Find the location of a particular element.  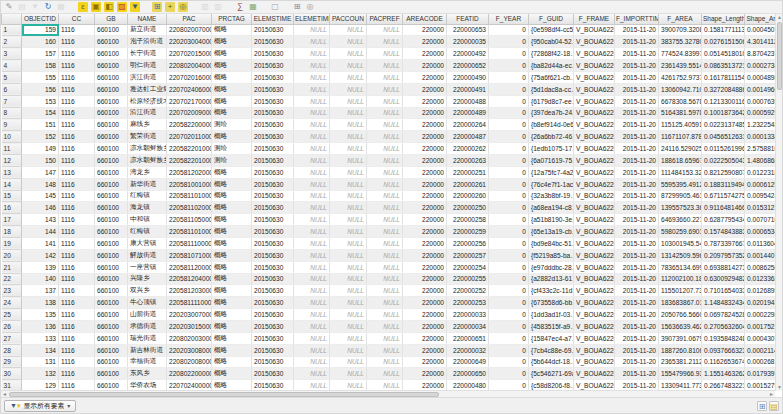

cell-featid: 220000255 is located at coordinates (468, 279).